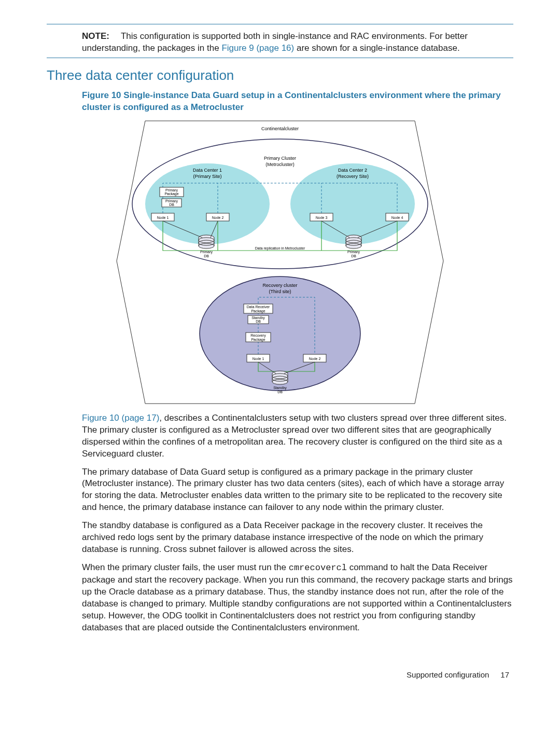 Image resolution: width=560 pixels, height=746 pixels. What do you see at coordinates (353, 176) in the screenshot?
I see `lbl-dc2-2: (Recovery Site)` at bounding box center [353, 176].